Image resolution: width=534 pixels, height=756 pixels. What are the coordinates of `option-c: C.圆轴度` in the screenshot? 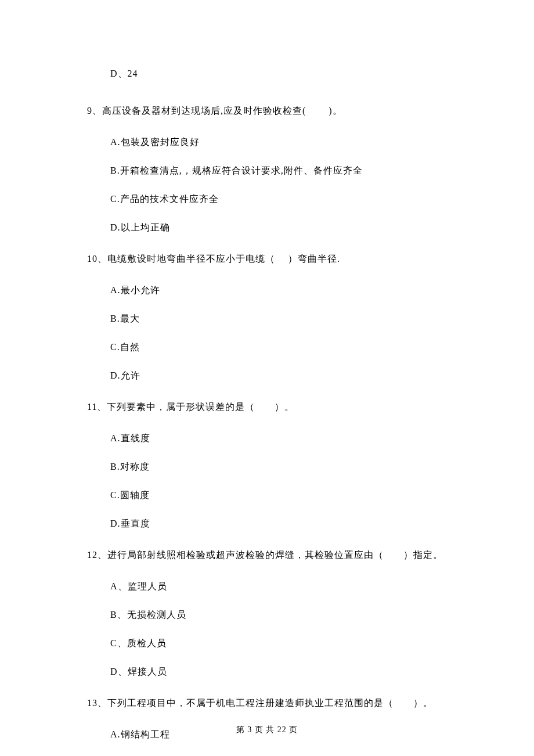 It's located at (279, 495).